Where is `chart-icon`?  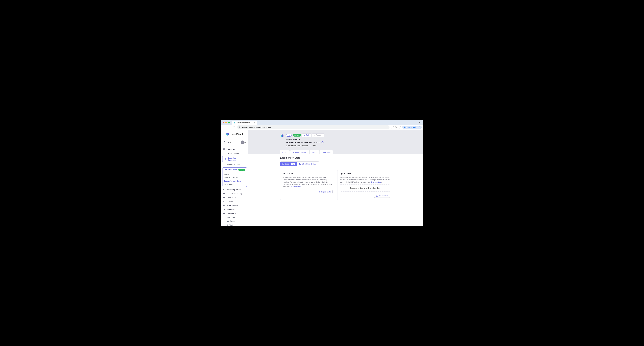 chart-icon is located at coordinates (224, 205).